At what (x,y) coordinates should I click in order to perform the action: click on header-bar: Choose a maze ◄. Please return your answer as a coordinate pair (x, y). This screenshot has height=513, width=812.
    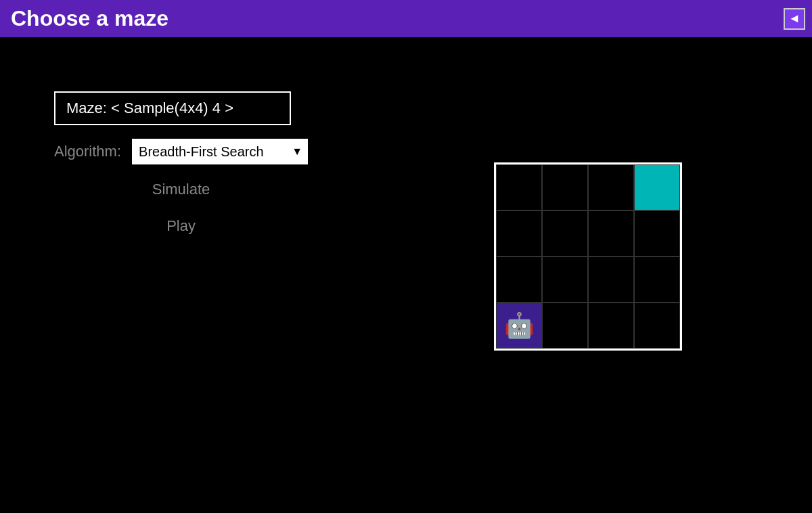
    Looking at the image, I should click on (406, 19).